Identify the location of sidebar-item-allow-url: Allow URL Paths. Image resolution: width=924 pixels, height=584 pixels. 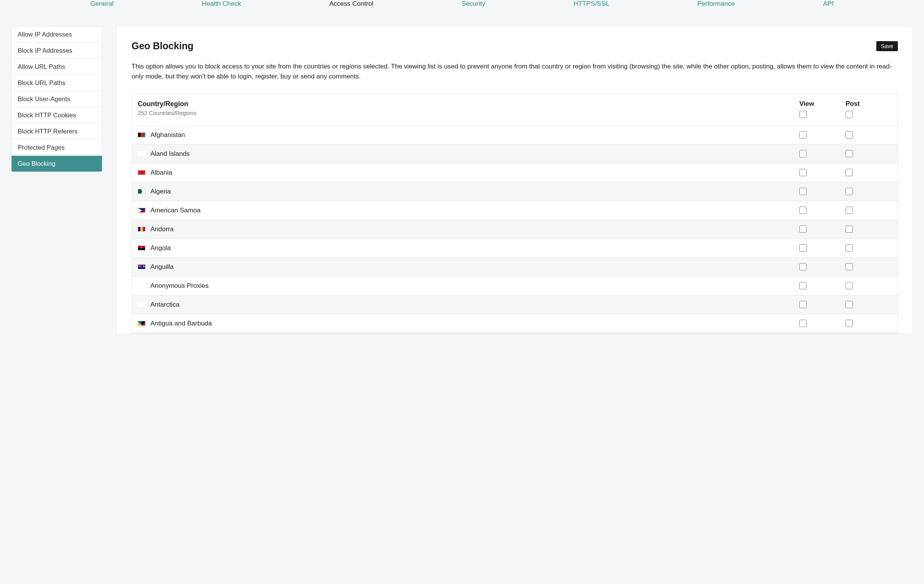
(57, 67).